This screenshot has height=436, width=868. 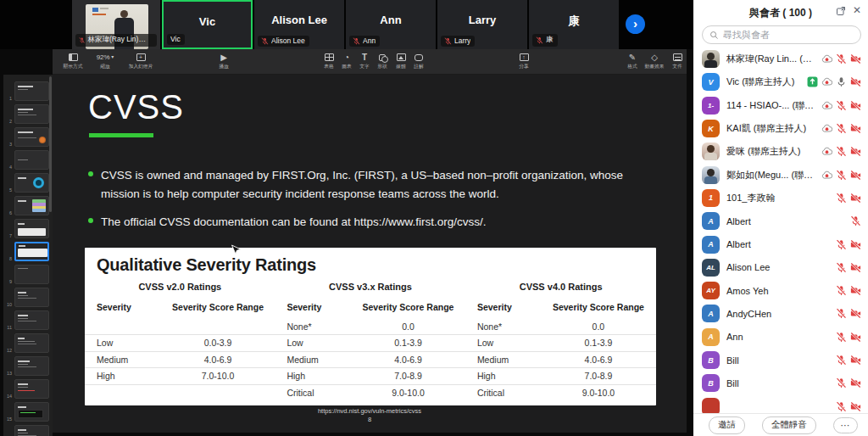 I want to click on add-slide-button: + 加入幻燈片, so click(x=141, y=61).